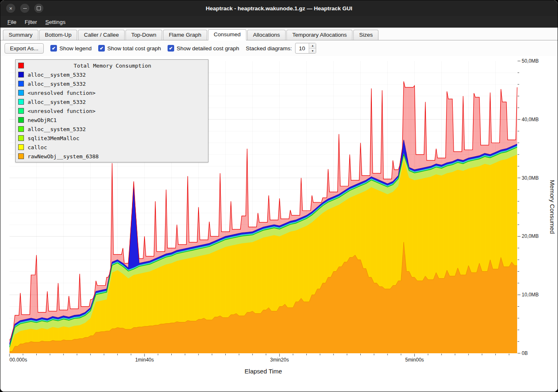 The image size is (558, 392). I want to click on svg-text: 30,0MB, so click(530, 178).